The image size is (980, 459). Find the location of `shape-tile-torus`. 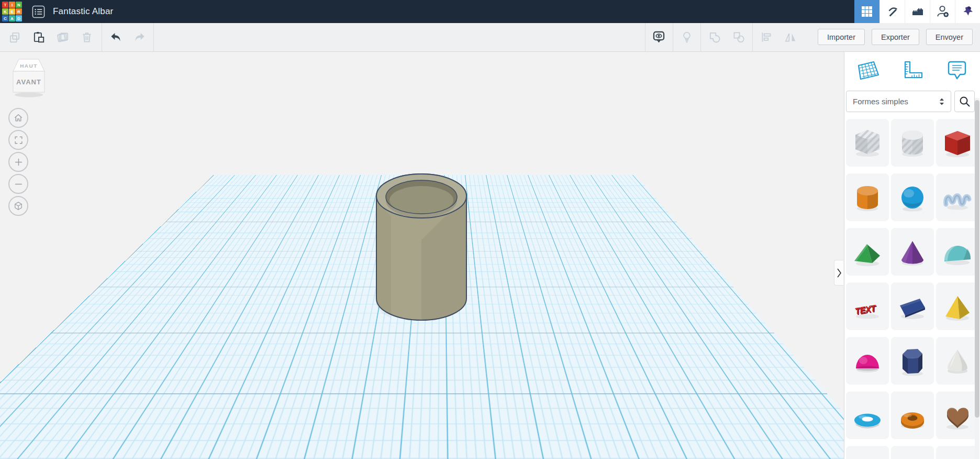

shape-tile-torus is located at coordinates (867, 415).